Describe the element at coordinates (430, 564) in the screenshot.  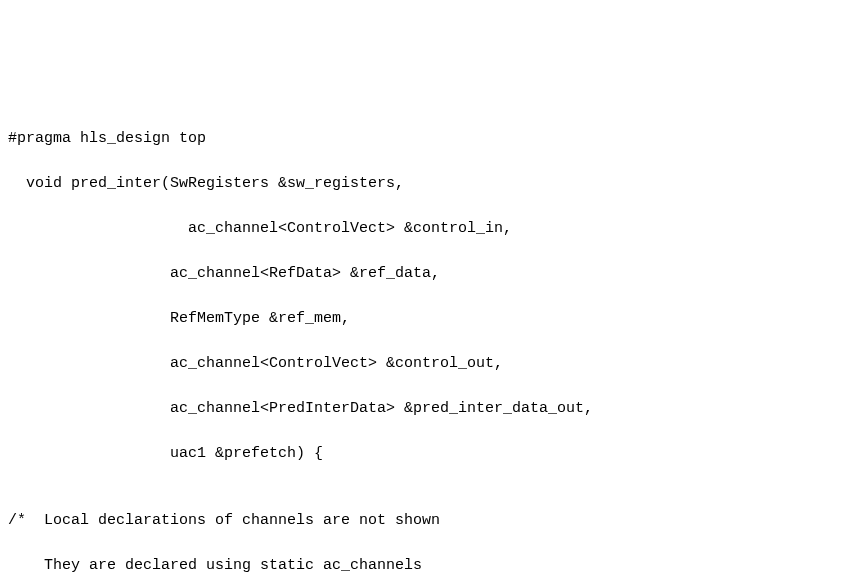
I see `code-line-11: They are declared using static ac_channe…` at that location.